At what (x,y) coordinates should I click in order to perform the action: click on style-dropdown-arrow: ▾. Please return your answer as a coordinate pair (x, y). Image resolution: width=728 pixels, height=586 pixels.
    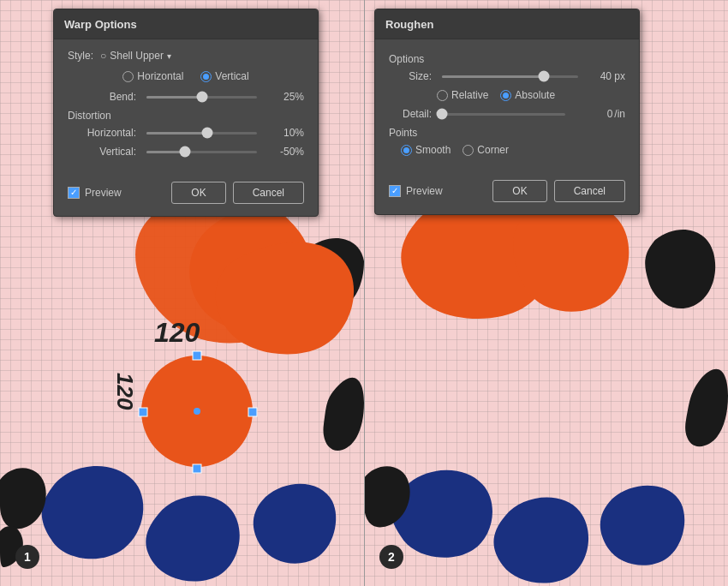
    Looking at the image, I should click on (170, 57).